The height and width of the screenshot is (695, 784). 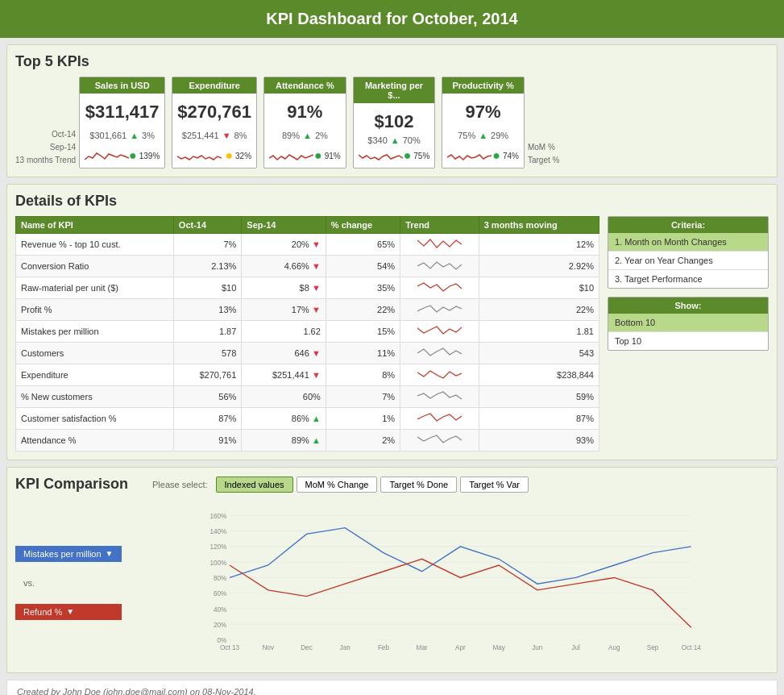 What do you see at coordinates (395, 90) in the screenshot?
I see `kpi-card-header: Marketing per $...` at bounding box center [395, 90].